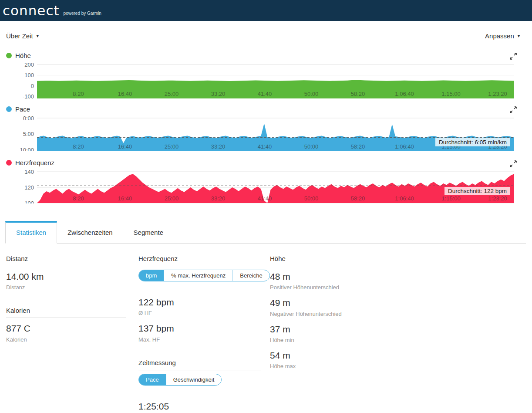  What do you see at coordinates (90, 232) in the screenshot?
I see `tab-zwischenzeiten: Zwischenzeiten` at bounding box center [90, 232].